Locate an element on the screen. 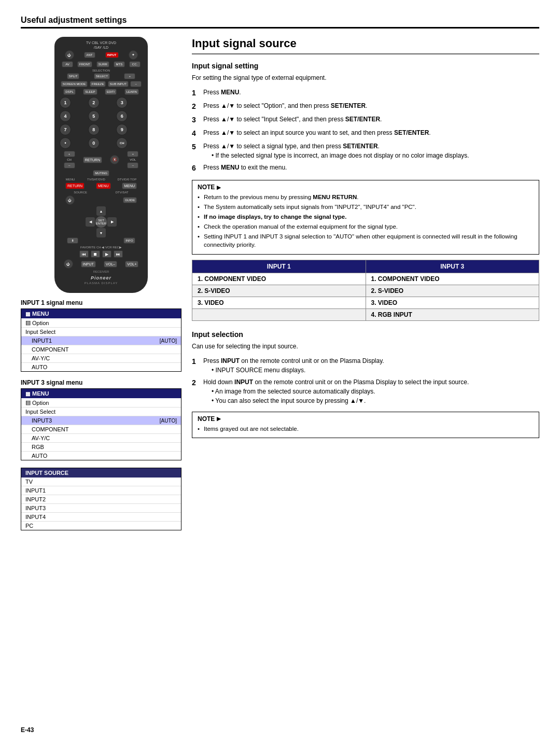  dspl-btn: DSPL is located at coordinates (69, 92).